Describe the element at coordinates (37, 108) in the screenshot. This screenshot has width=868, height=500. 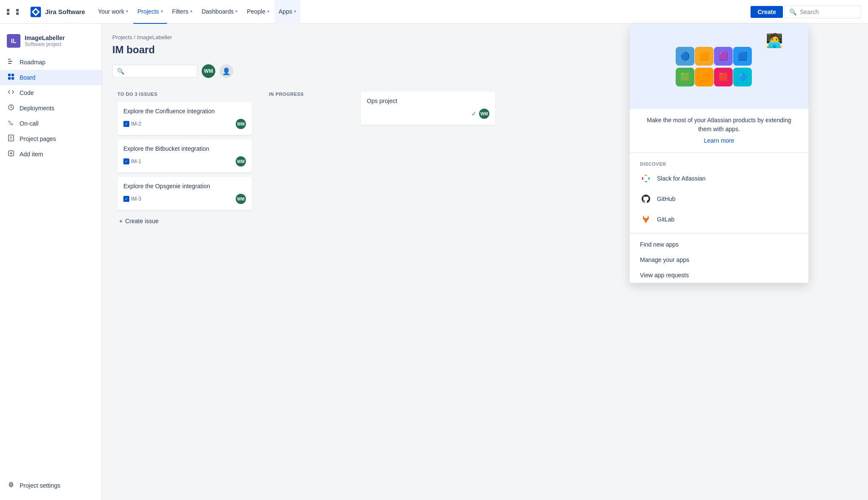
I see `sidebar-label-deployments: Deployments` at that location.